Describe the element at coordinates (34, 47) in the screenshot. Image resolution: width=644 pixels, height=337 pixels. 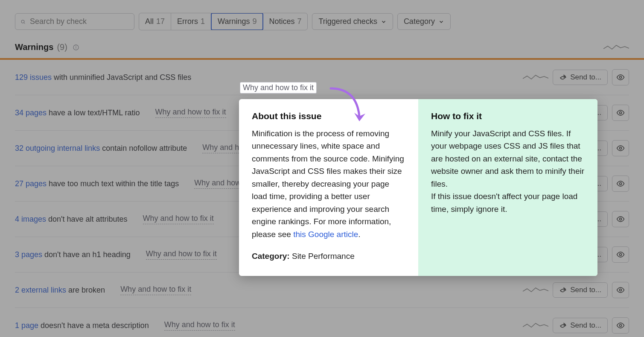
I see `section-title-text: Warnings` at that location.